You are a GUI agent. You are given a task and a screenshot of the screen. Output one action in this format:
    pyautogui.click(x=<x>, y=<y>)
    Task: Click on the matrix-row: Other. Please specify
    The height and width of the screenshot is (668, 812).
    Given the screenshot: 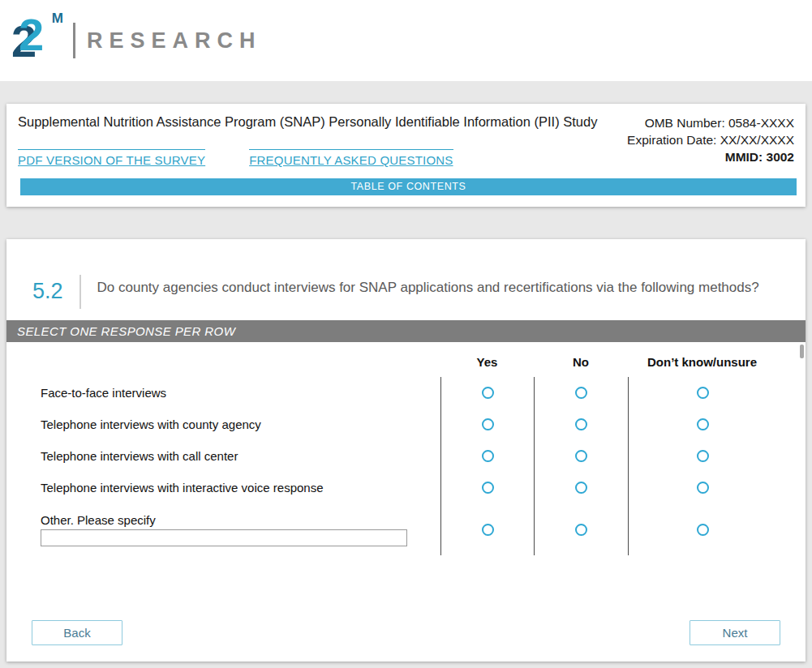 What is the action you would take?
    pyautogui.click(x=406, y=529)
    